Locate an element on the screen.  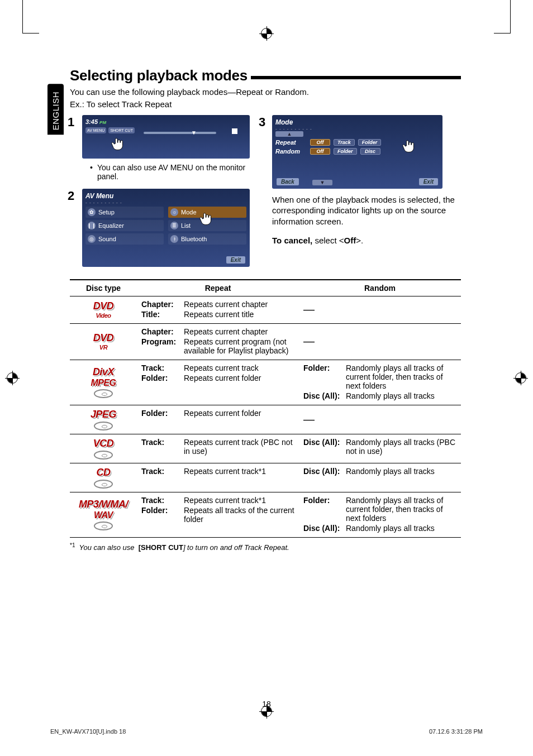
repeat-key: Program: is located at coordinates (163, 346).